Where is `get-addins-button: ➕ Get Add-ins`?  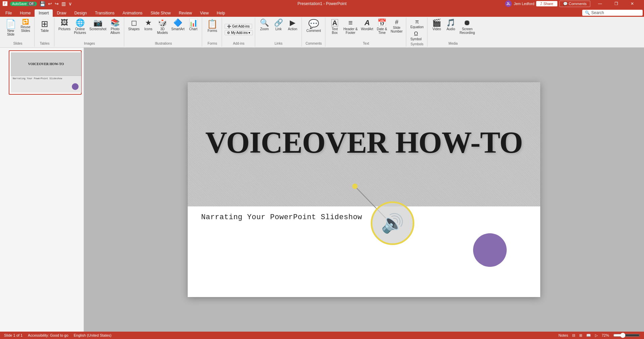
get-addins-button: ➕ Get Add-ins is located at coordinates (238, 26).